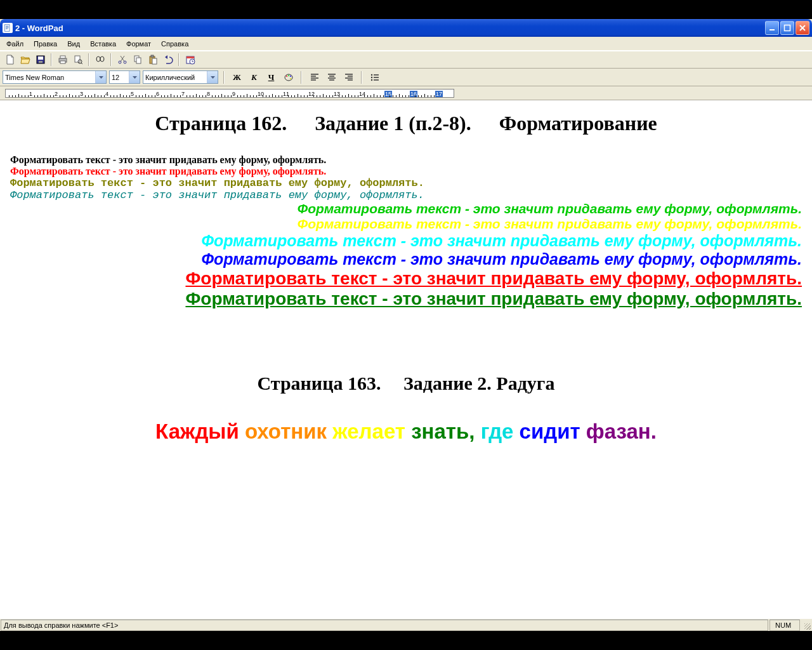 The image size is (812, 650). I want to click on rainbow-word: где, so click(500, 432).